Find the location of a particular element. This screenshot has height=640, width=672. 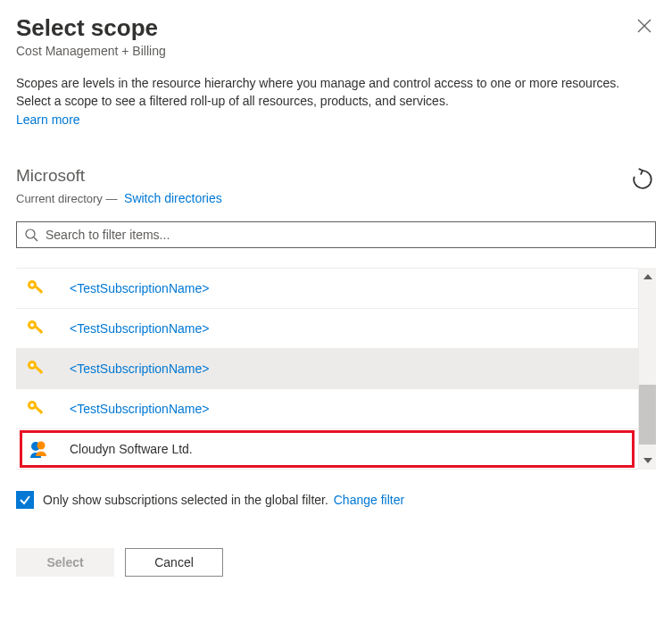

search-icon is located at coordinates (31, 235).